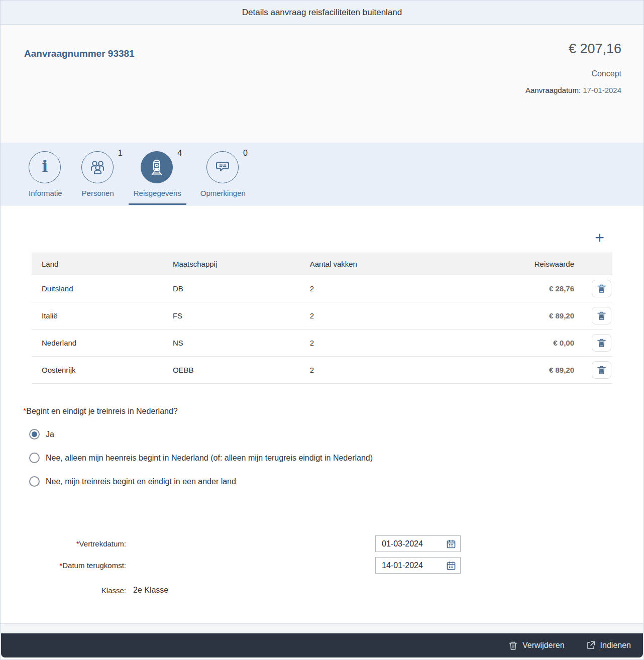 This screenshot has height=660, width=644. I want to click on tab-reisgegevens: 4 Reisgegevens, so click(158, 174).